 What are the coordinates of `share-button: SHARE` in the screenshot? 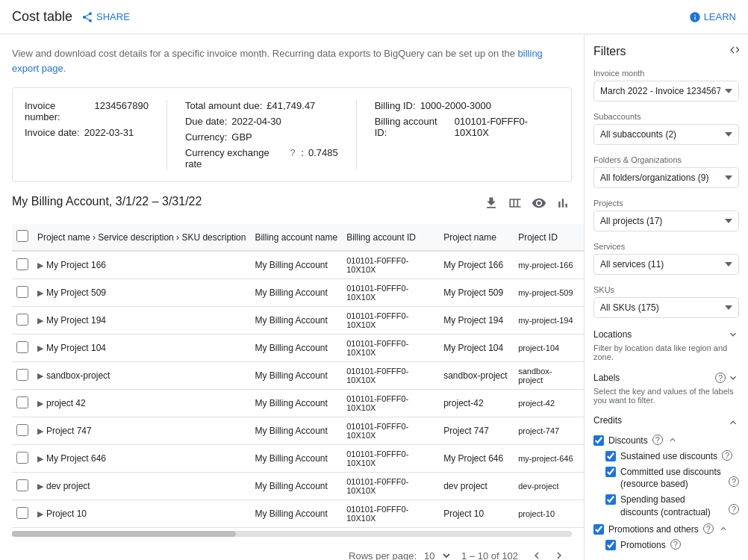 It's located at (106, 17).